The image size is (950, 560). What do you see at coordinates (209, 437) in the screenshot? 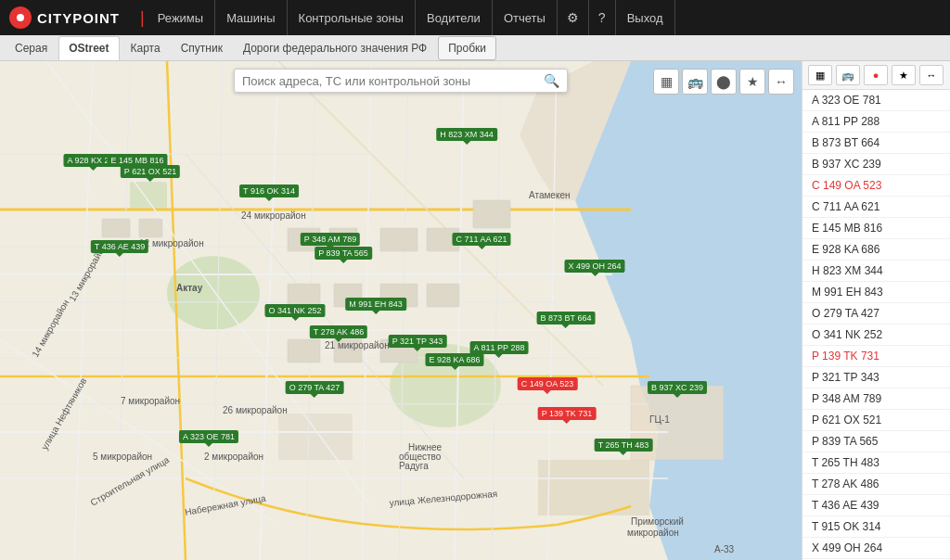
I see `map-marker-m1: A 323 OE 781` at bounding box center [209, 437].